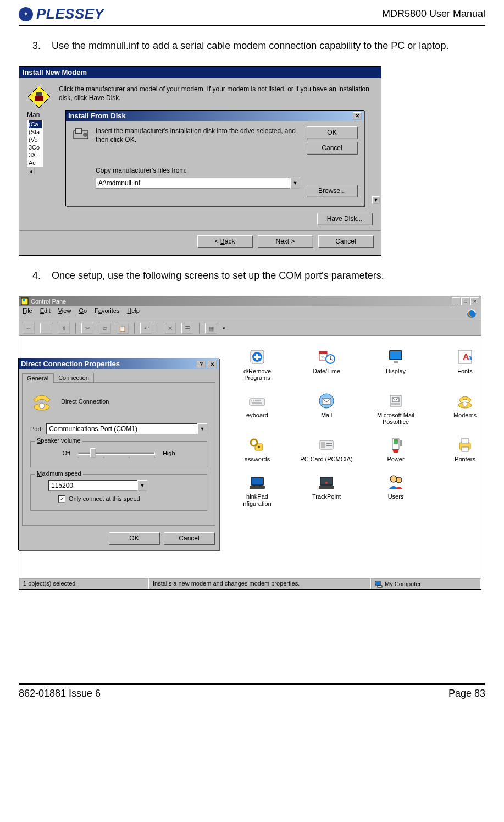 The height and width of the screenshot is (822, 504). I want to click on cut-icon: ✂, so click(87, 328).